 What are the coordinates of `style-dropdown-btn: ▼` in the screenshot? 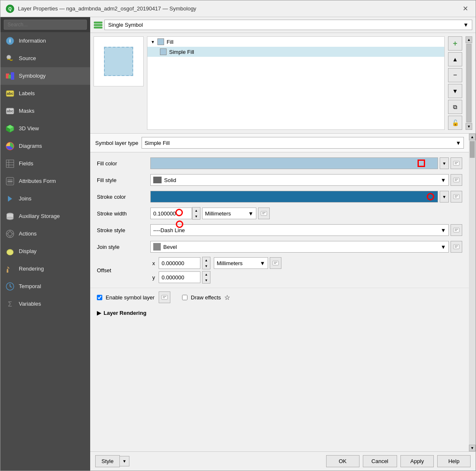 It's located at (124, 461).